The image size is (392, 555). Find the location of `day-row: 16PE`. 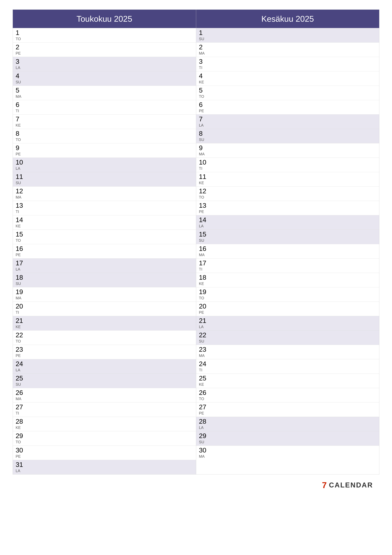

day-row: 16PE is located at coordinates (104, 251).